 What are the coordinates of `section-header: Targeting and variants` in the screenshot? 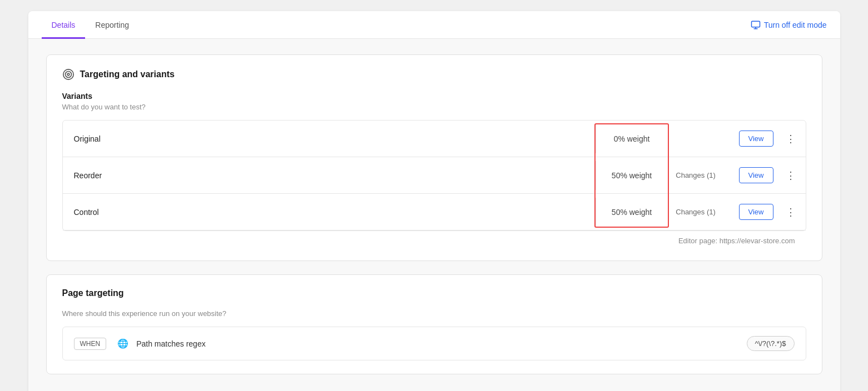 It's located at (434, 74).